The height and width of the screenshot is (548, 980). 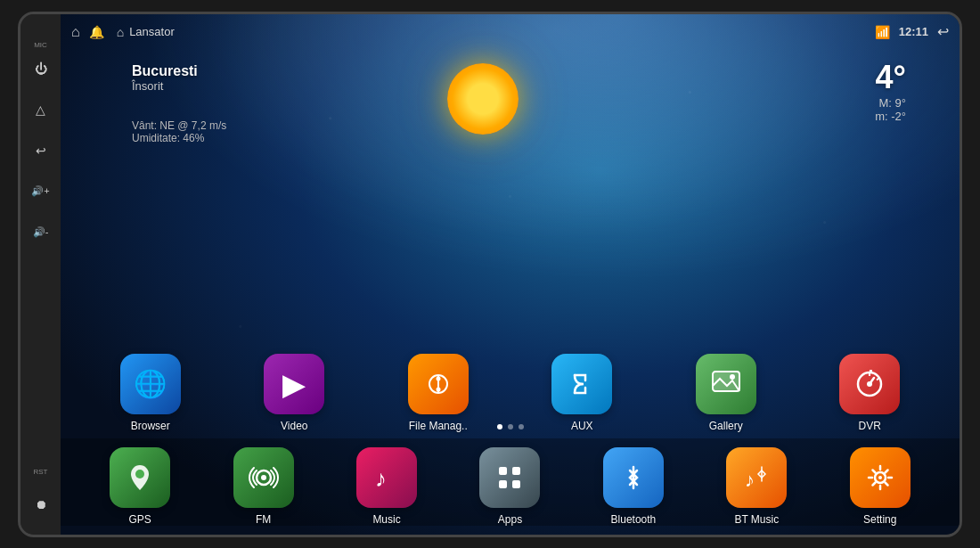 What do you see at coordinates (151, 426) in the screenshot?
I see `browser-label: Browser` at bounding box center [151, 426].